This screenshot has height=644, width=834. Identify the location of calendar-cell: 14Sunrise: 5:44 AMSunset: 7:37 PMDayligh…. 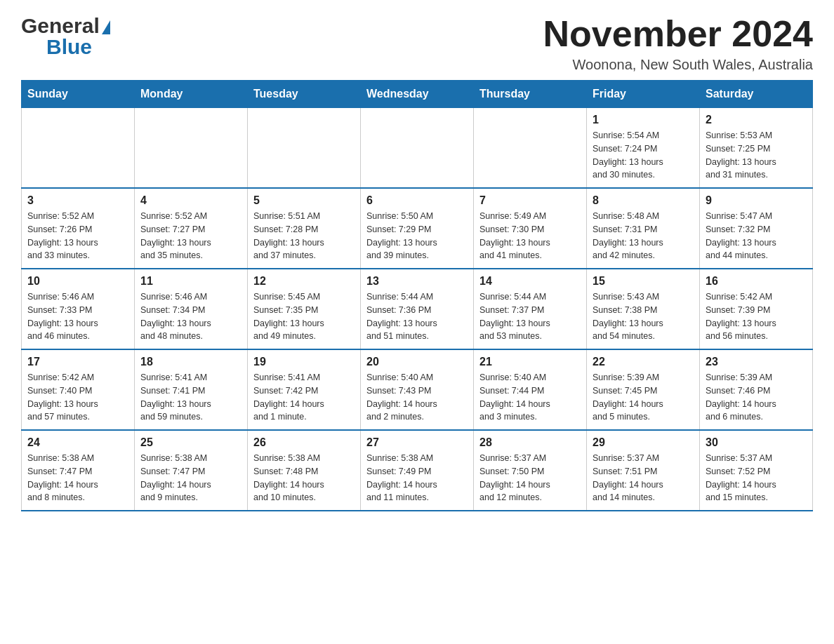
(531, 309).